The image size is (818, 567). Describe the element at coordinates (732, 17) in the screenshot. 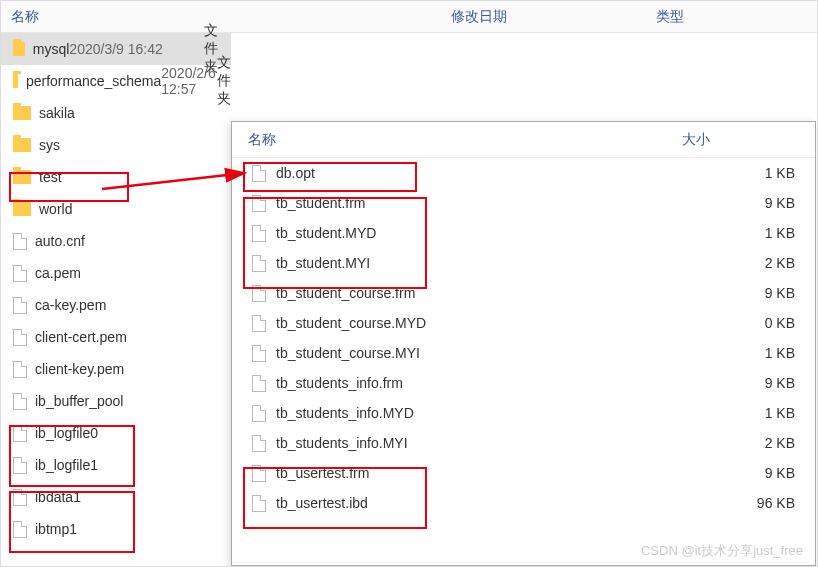

I see `col-type-header: 类型` at that location.